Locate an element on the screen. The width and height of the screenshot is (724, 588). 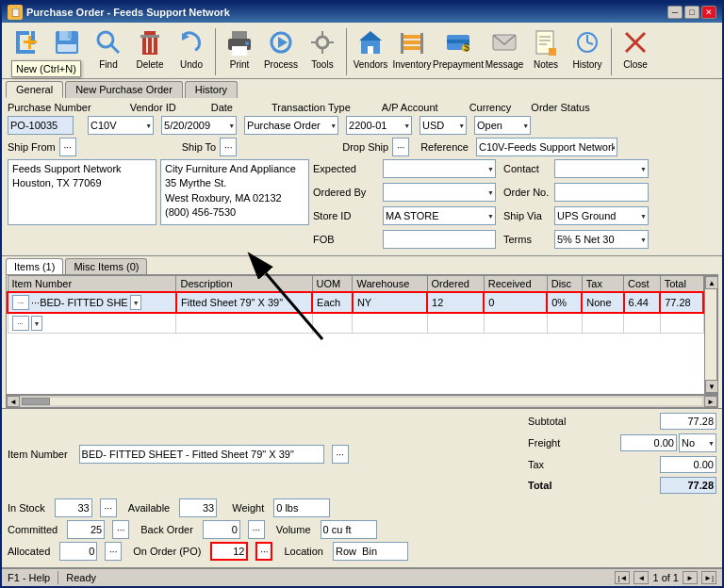
items-tab-items: Items (1) is located at coordinates (34, 266).